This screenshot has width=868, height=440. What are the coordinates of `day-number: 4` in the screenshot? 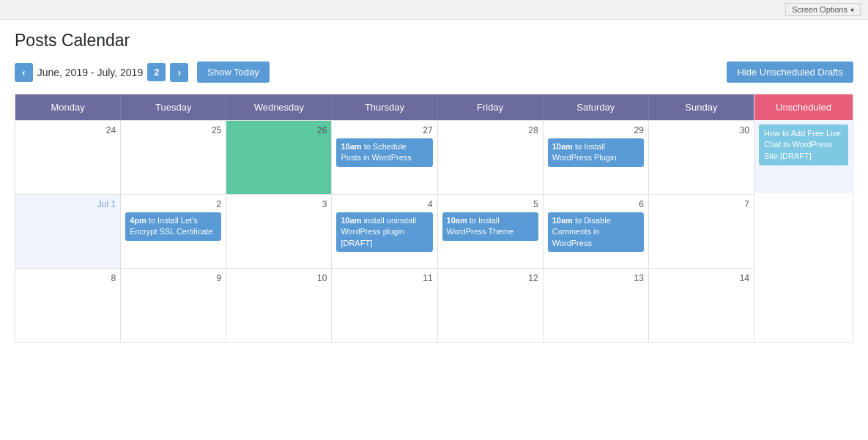 It's located at (384, 205).